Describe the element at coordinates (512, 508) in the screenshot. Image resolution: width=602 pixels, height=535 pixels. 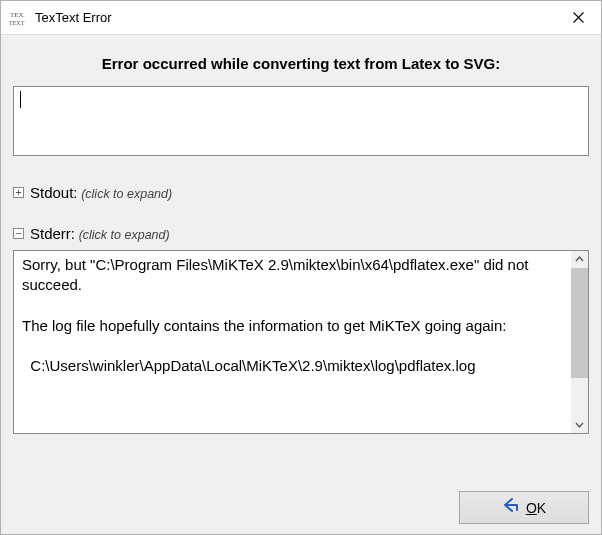
I see `ok-icon` at that location.